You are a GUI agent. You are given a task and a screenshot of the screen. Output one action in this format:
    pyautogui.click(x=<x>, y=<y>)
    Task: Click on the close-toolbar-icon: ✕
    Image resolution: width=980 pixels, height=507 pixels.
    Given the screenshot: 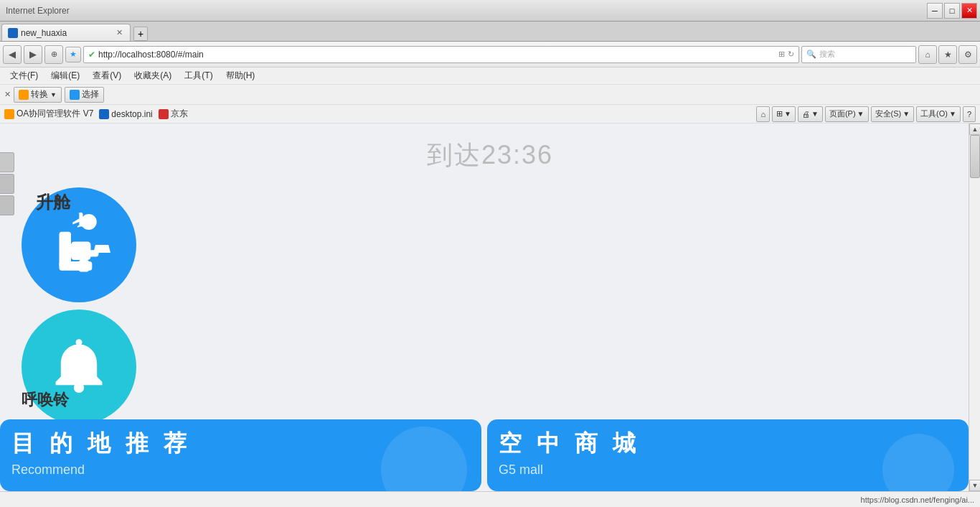 What is the action you would take?
    pyautogui.click(x=7, y=95)
    